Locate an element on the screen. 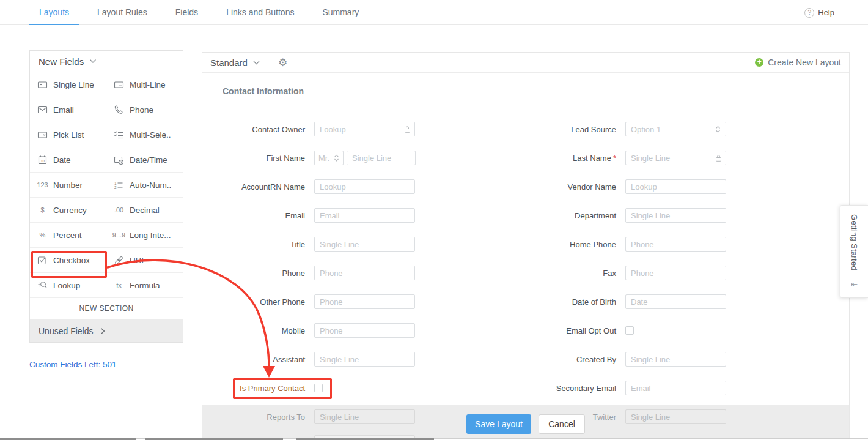 The image size is (868, 440). tab-summary: Summary is located at coordinates (340, 12).